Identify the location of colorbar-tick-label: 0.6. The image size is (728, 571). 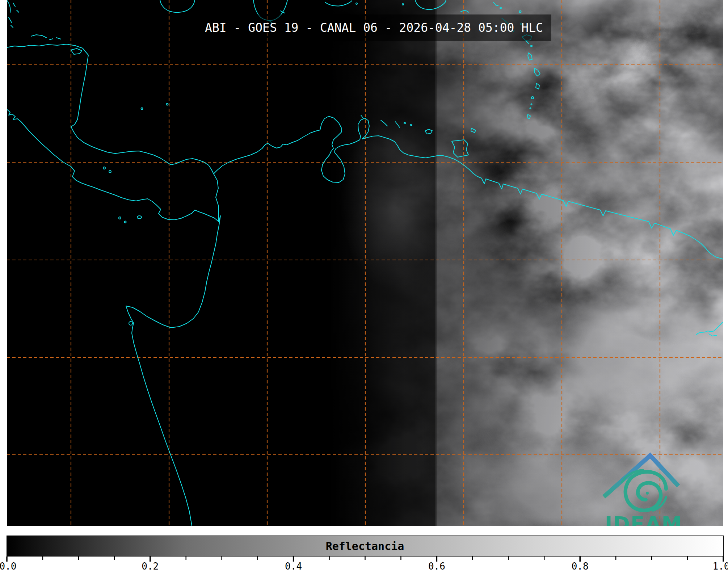
(437, 566).